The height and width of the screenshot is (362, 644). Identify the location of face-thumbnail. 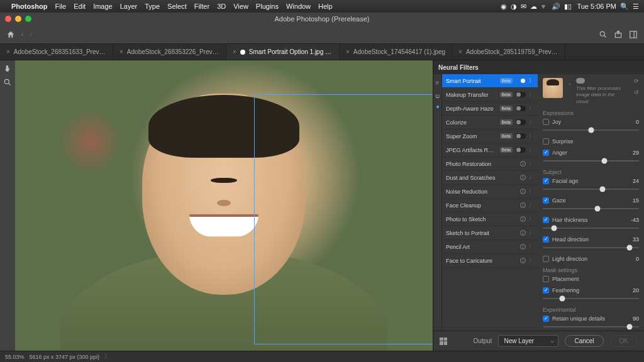
(553, 88).